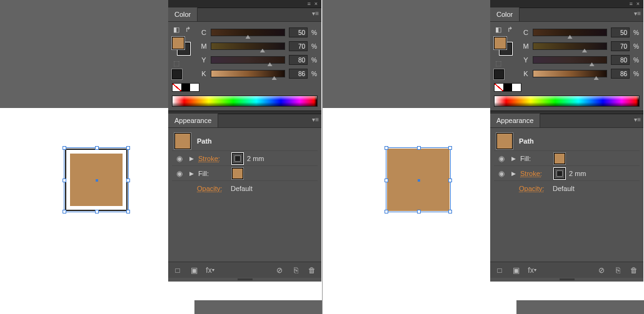 This screenshot has height=314, width=644. What do you see at coordinates (535, 159) in the screenshot?
I see `fill-label: Fill:` at bounding box center [535, 159].